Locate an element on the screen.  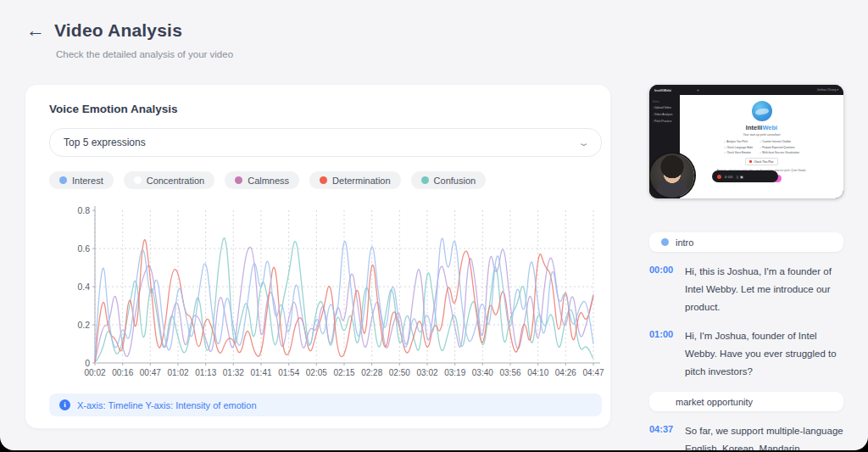
x-tick-label: 01:02 is located at coordinates (178, 373).